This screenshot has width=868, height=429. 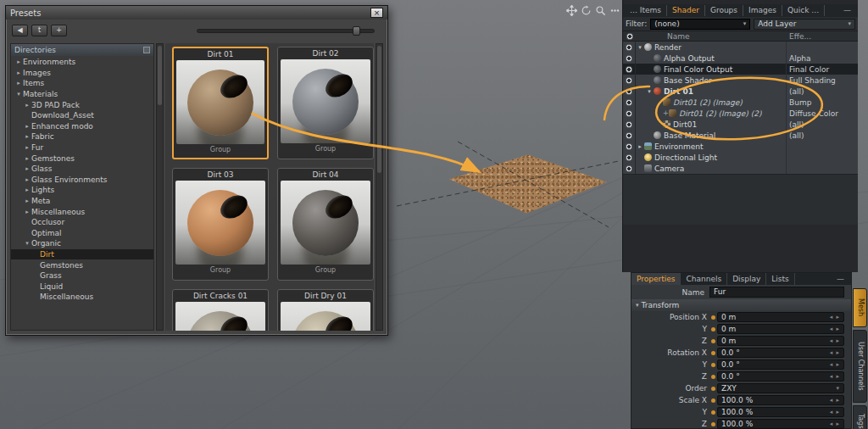 I want to click on side-tab-user-channels: User Channels, so click(x=860, y=366).